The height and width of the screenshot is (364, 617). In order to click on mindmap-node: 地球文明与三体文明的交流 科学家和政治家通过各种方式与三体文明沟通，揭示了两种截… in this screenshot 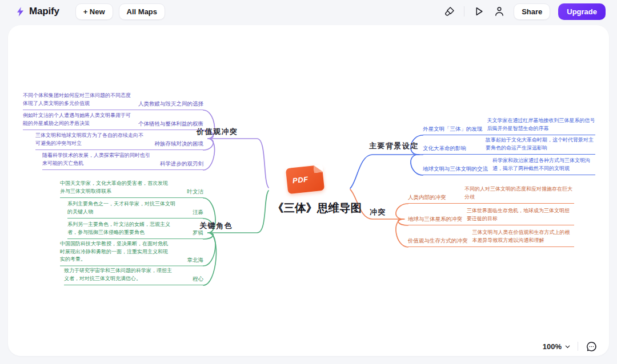, I will do `click(509, 166)`.